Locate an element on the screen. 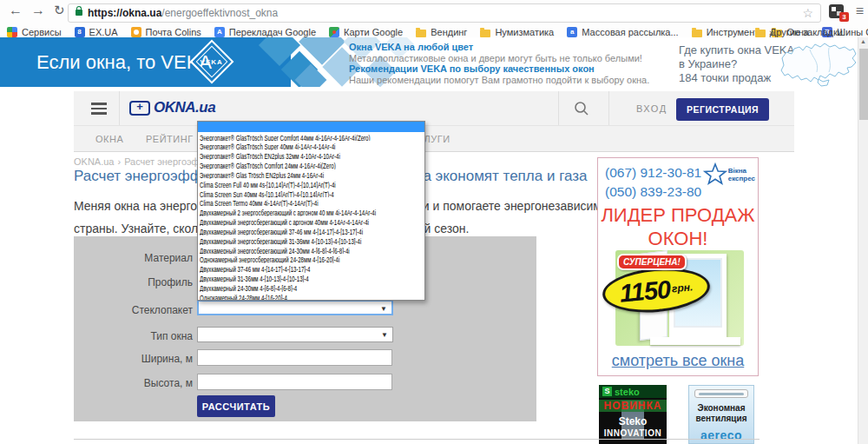 The image size is (868, 444). bookmark-item: EX.UA is located at coordinates (96, 32).